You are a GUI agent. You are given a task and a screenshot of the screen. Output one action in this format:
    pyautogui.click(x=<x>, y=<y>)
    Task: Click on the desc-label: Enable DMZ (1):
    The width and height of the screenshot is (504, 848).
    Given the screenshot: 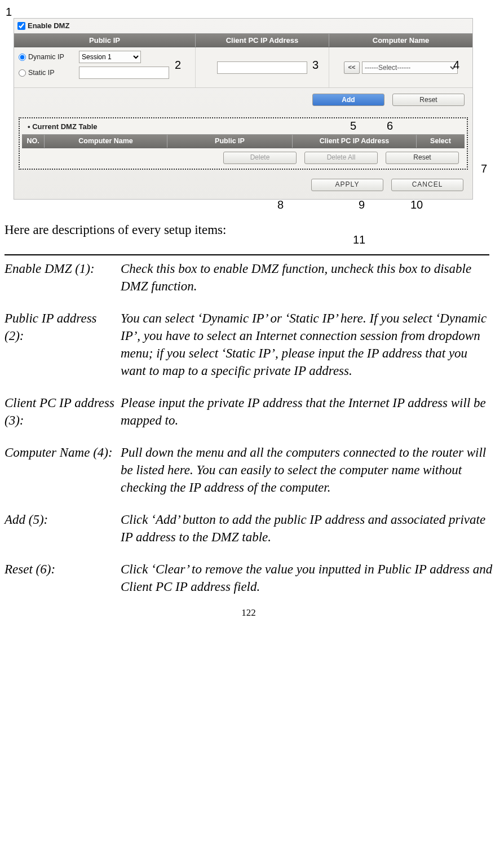 What is the action you would take?
    pyautogui.click(x=63, y=277)
    